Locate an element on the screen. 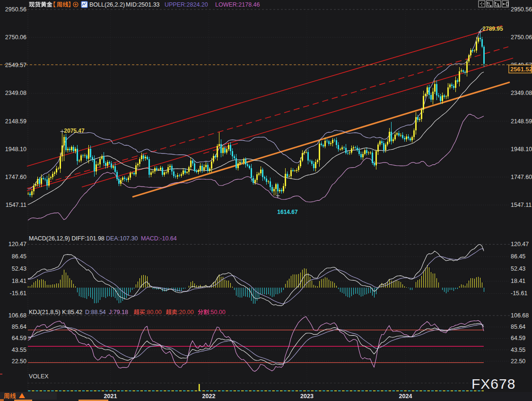 This screenshot has height=401, width=532. svg-text: BOLL(26,2.2) is located at coordinates (107, 5).